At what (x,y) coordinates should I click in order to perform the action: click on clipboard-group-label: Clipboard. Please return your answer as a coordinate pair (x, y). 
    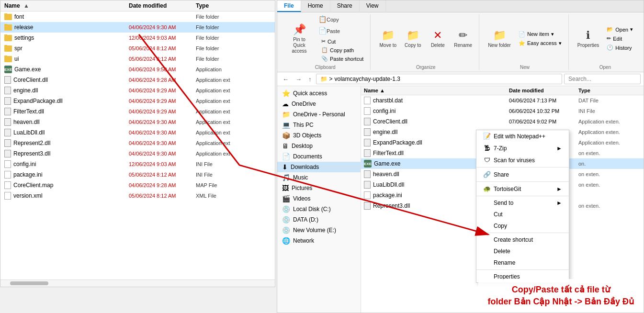
    Looking at the image, I should click on (326, 67).